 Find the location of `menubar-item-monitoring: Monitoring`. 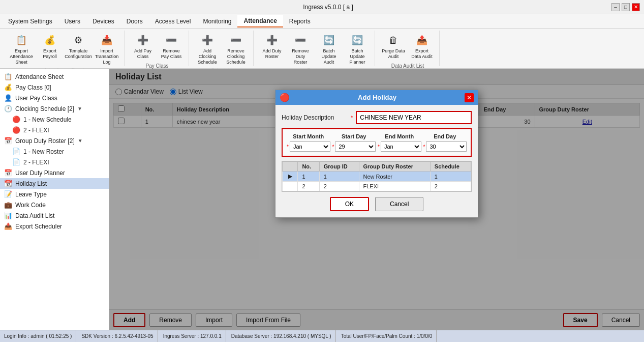

menubar-item-monitoring: Monitoring is located at coordinates (217, 21).